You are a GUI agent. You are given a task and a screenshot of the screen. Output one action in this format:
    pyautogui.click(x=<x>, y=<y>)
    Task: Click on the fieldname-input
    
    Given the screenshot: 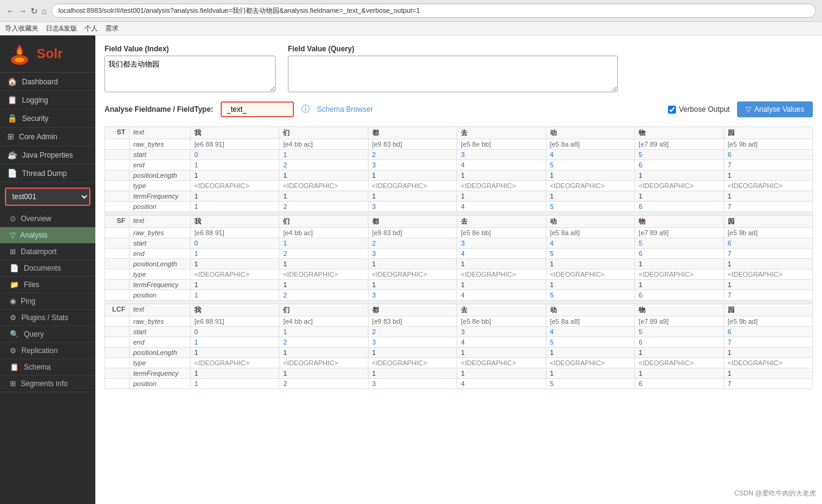 What is the action you would take?
    pyautogui.click(x=257, y=109)
    